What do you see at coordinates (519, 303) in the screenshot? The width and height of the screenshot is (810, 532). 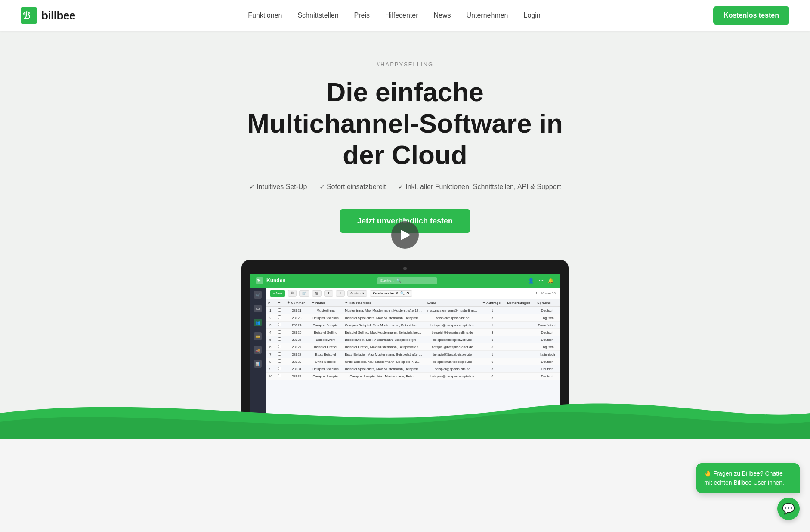 I see `col-remarks: Bemerkungen` at bounding box center [519, 303].